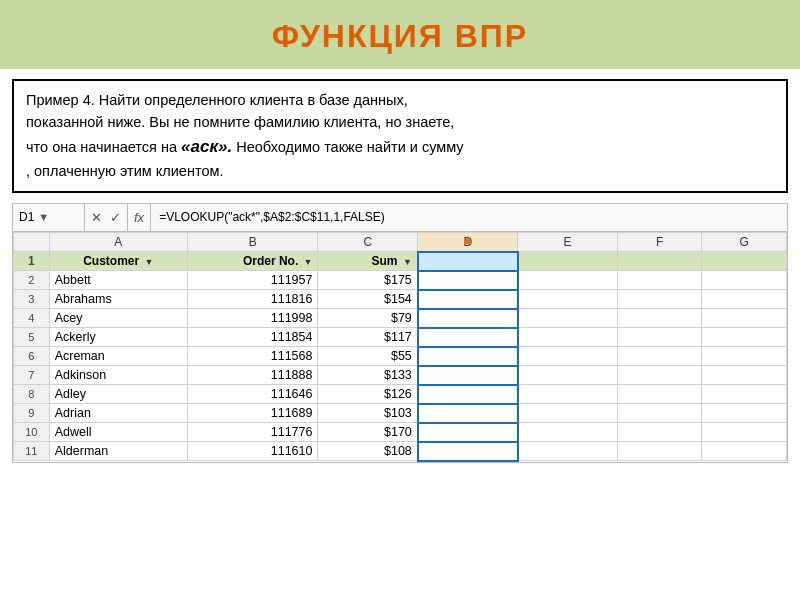  Describe the element at coordinates (252, 452) in the screenshot. I see `order-cell: 111610` at that location.